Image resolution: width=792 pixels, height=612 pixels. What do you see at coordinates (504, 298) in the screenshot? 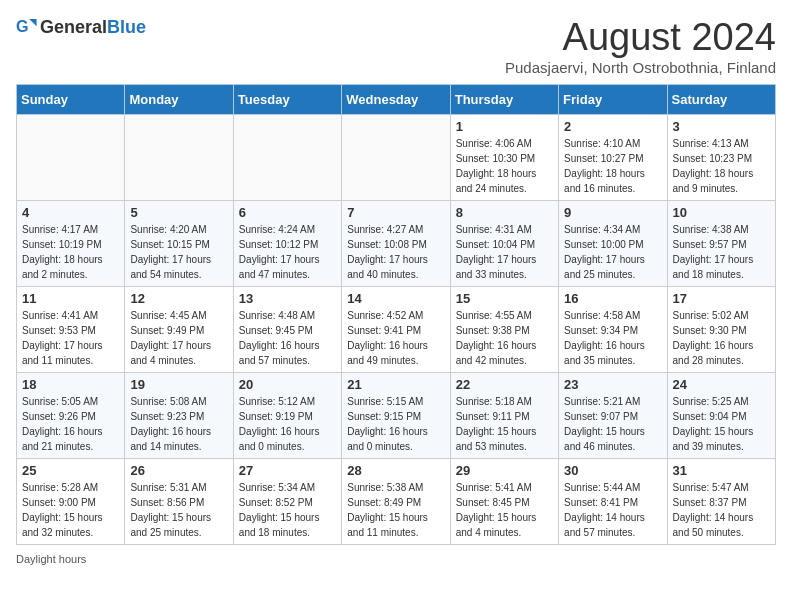
I see `day-number: 15` at bounding box center [504, 298].